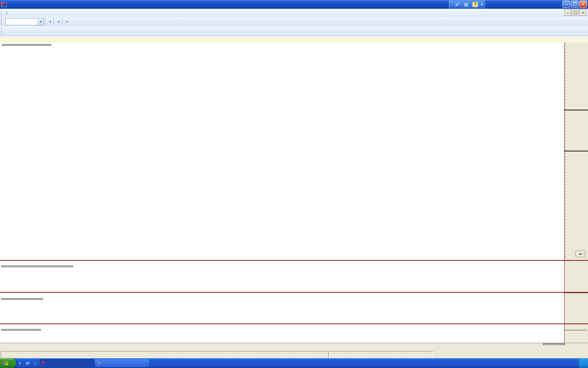  I want to click on lang-tools-button: ▤, so click(467, 5).